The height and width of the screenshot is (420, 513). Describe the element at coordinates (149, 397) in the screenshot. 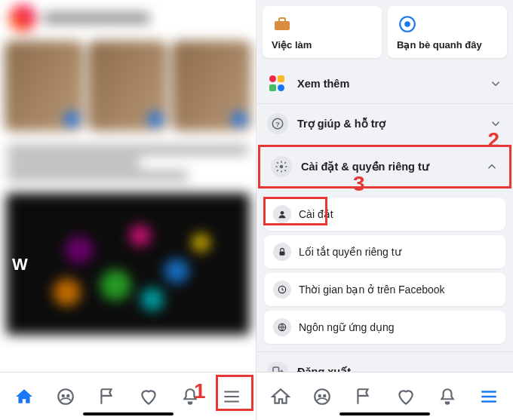

I see `tab-like` at that location.